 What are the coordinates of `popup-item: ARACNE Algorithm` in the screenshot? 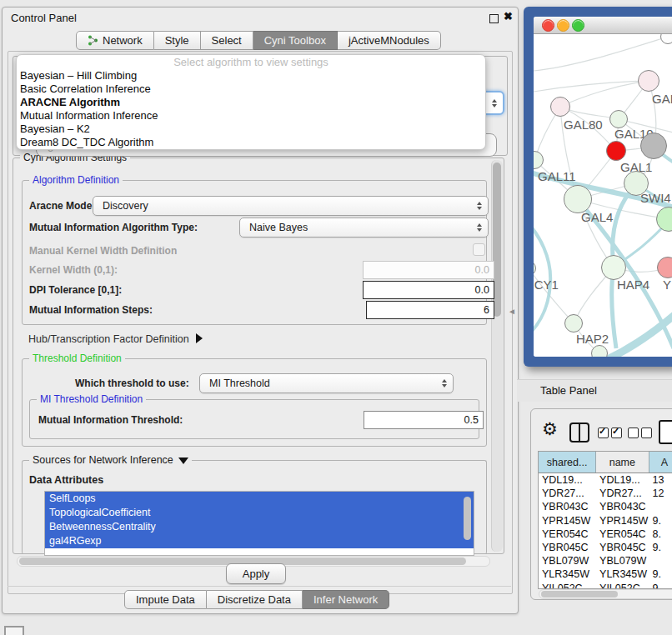 It's located at (251, 102).